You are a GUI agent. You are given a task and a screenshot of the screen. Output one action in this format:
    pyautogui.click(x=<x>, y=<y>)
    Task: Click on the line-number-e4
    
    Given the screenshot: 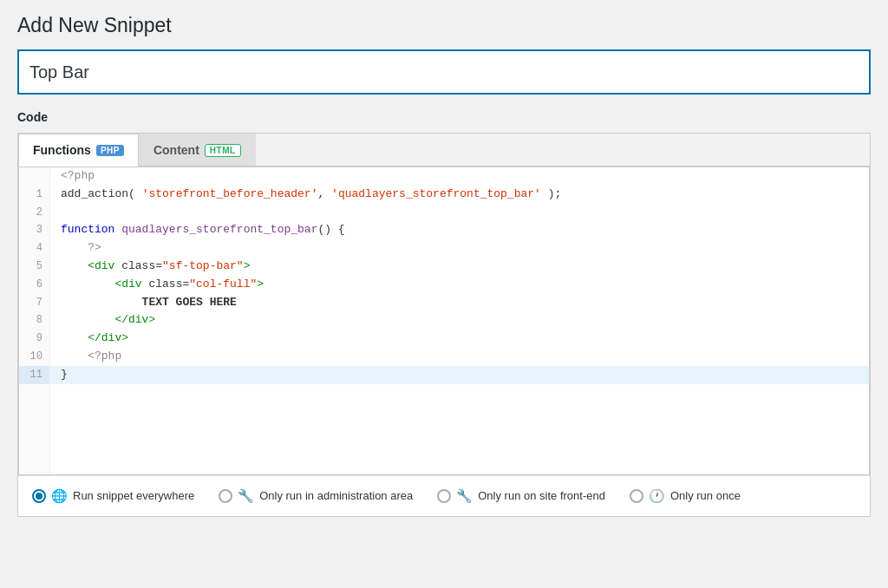 What is the action you would take?
    pyautogui.click(x=35, y=448)
    